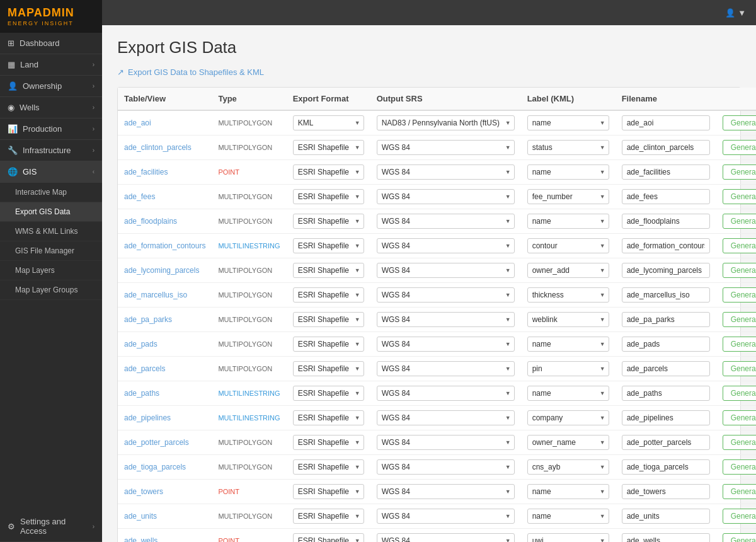 Image resolution: width=756 pixels, height=542 pixels. What do you see at coordinates (568, 418) in the screenshot?
I see `label-select: companynameidlabel` at bounding box center [568, 418].